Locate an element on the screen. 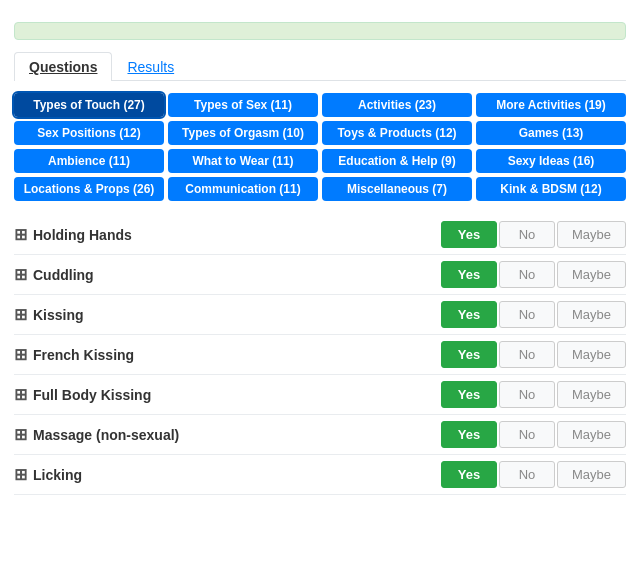 This screenshot has height=577, width=640. question-row: ⊞Full Body KissingYesNoMaybe is located at coordinates (320, 395).